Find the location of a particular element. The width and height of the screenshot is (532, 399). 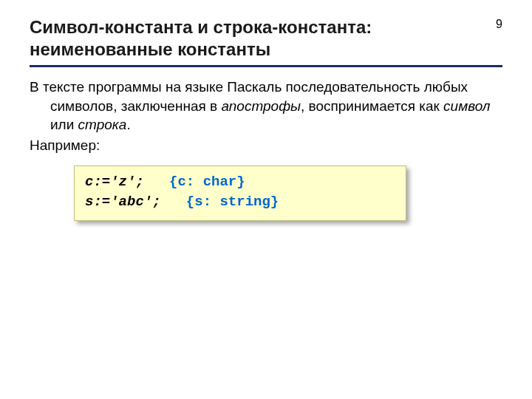

p1-em-symbol: символ is located at coordinates (467, 106).